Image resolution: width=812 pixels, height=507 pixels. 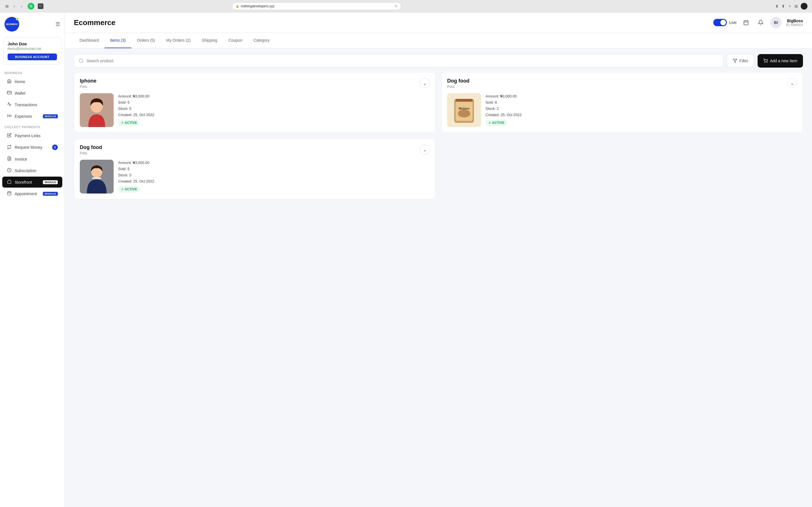 I want to click on tab-my-orders: My Orders (2), so click(x=179, y=41).